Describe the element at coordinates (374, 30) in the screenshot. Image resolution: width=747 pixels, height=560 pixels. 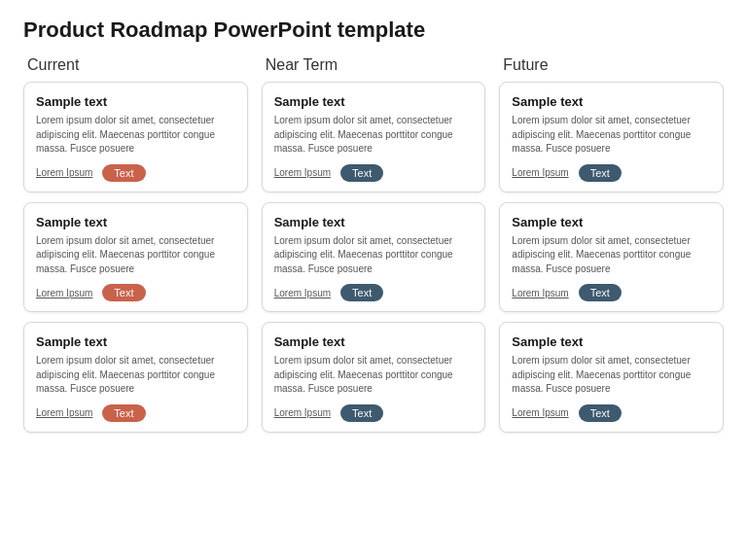
I see `page-title: Product Roadmap PowerPoint template` at that location.